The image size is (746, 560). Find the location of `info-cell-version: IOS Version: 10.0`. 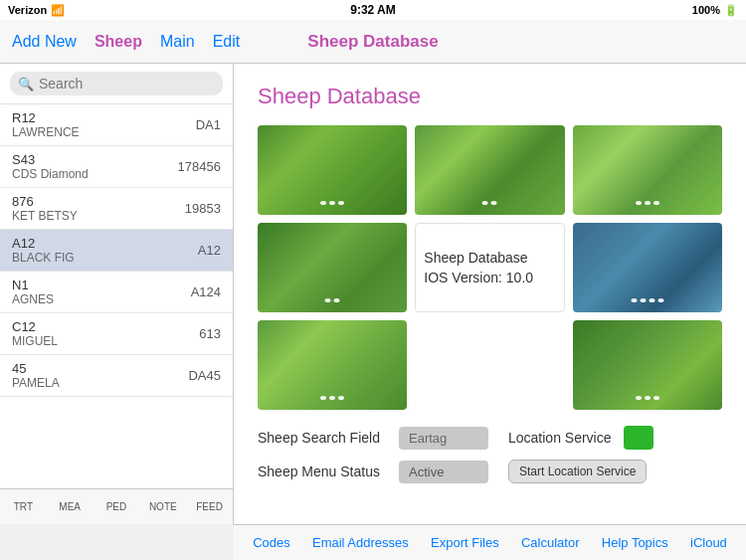

info-cell-version: IOS Version: 10.0 is located at coordinates (489, 278).